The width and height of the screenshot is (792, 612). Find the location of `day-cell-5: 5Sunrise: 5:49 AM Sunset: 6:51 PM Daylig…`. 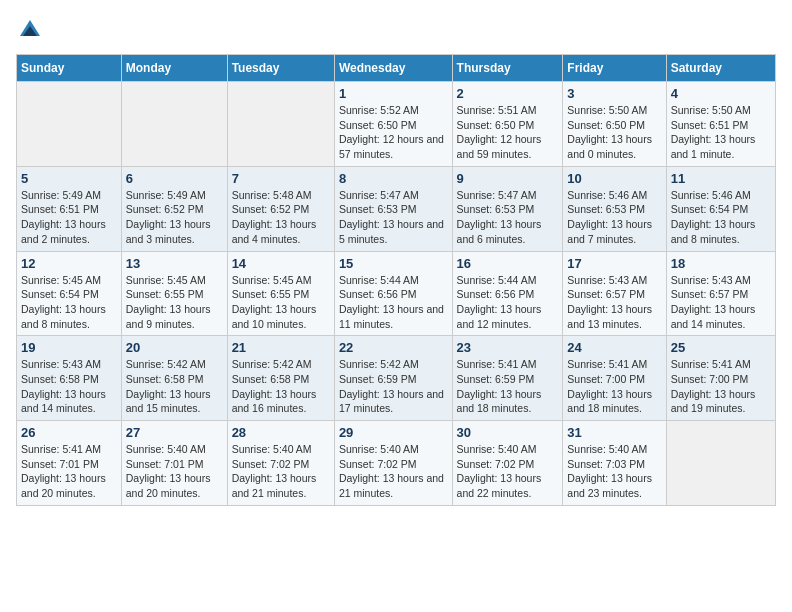

day-cell-5: 5Sunrise: 5:49 AM Sunset: 6:51 PM Daylig… is located at coordinates (70, 208).